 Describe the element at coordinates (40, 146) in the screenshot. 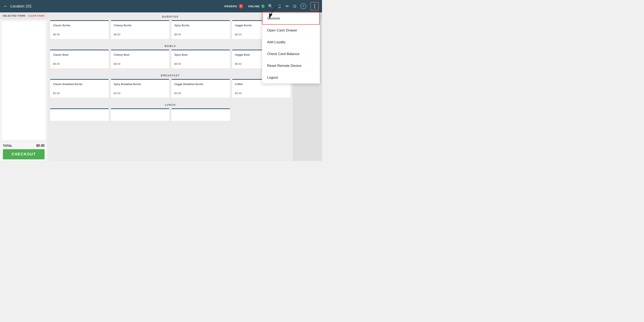

I see `total-amount: $0.00` at that location.